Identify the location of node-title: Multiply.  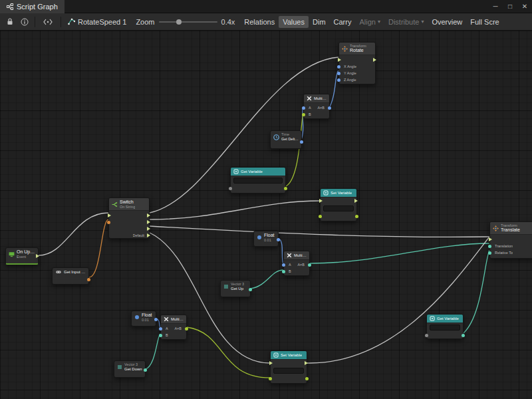
(321, 98).